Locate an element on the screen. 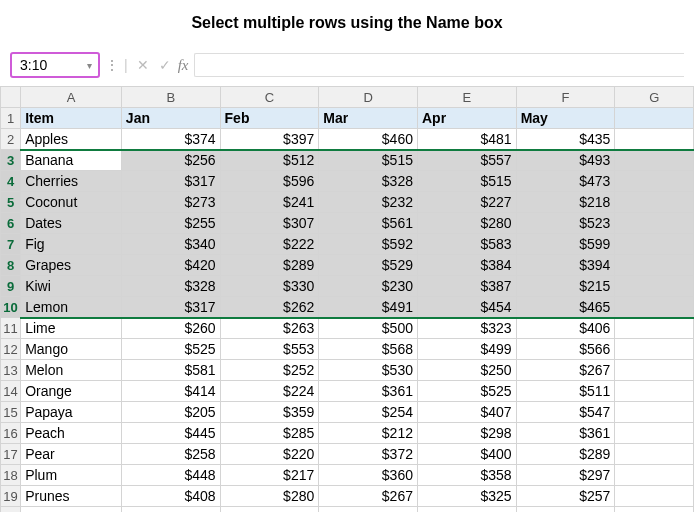 The width and height of the screenshot is (694, 512). row-header: 2 is located at coordinates (11, 140).